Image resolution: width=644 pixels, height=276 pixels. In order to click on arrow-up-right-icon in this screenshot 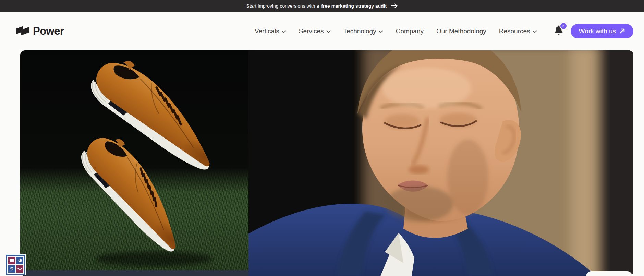, I will do `click(622, 31)`.